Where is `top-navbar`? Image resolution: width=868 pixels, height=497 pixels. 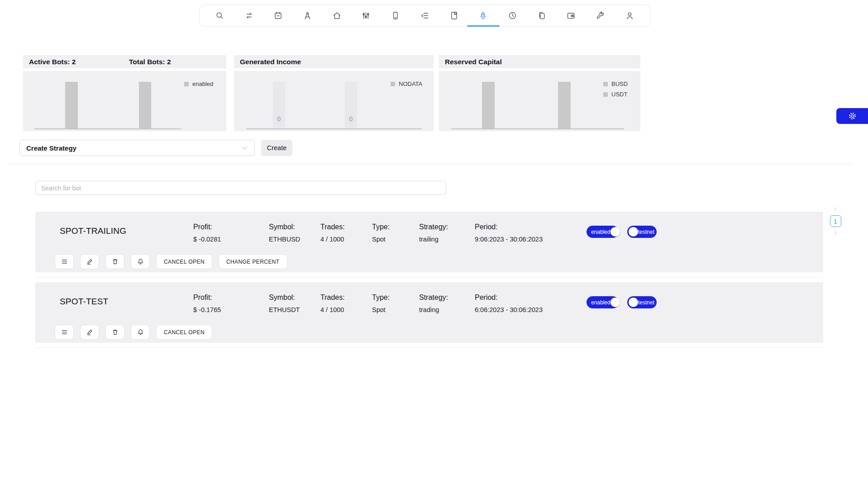
top-navbar is located at coordinates (424, 15).